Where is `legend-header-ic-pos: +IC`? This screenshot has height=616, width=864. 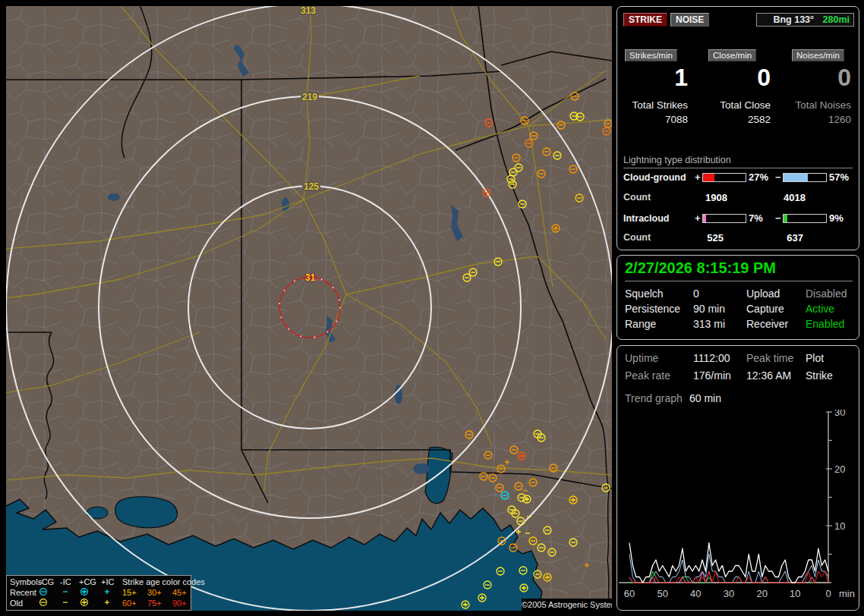 legend-header-ic-pos: +IC is located at coordinates (108, 582).